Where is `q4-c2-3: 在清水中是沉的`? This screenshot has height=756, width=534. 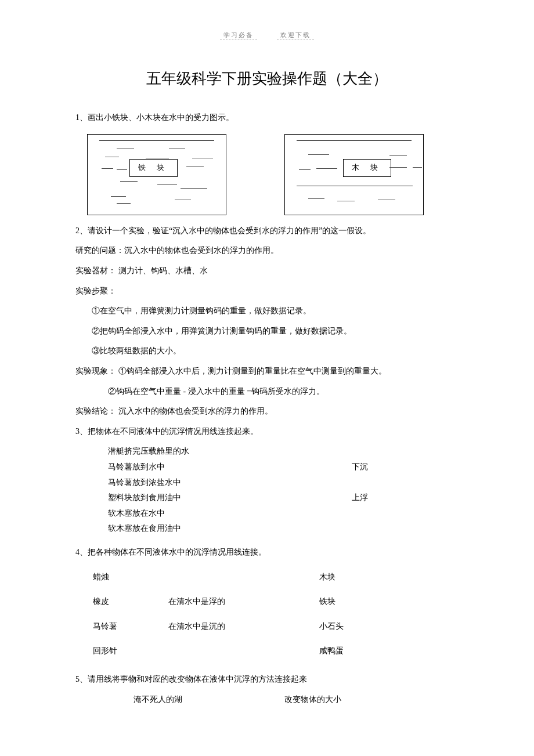 q4-c2-3: 在清水中是沉的 is located at coordinates (244, 627).